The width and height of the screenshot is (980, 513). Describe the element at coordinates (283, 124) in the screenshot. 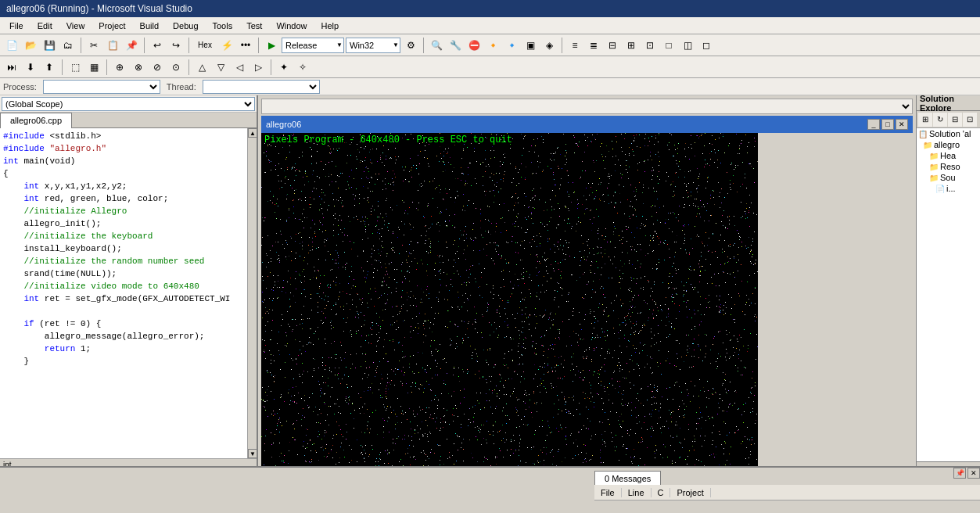

I see `allegro-title-label: allegro06` at that location.